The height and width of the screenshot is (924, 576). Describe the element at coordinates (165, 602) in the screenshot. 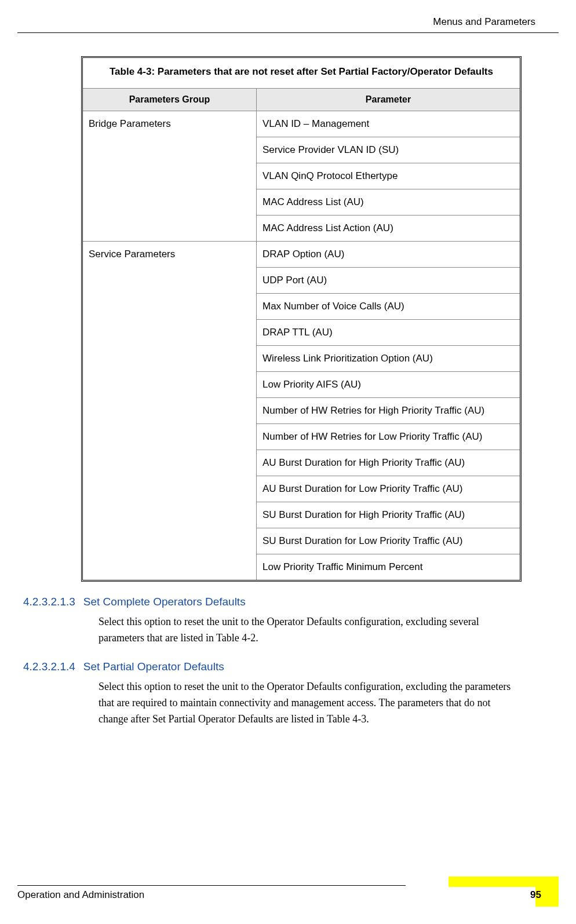

I see `section-title: Set Complete Operators Defaults` at that location.